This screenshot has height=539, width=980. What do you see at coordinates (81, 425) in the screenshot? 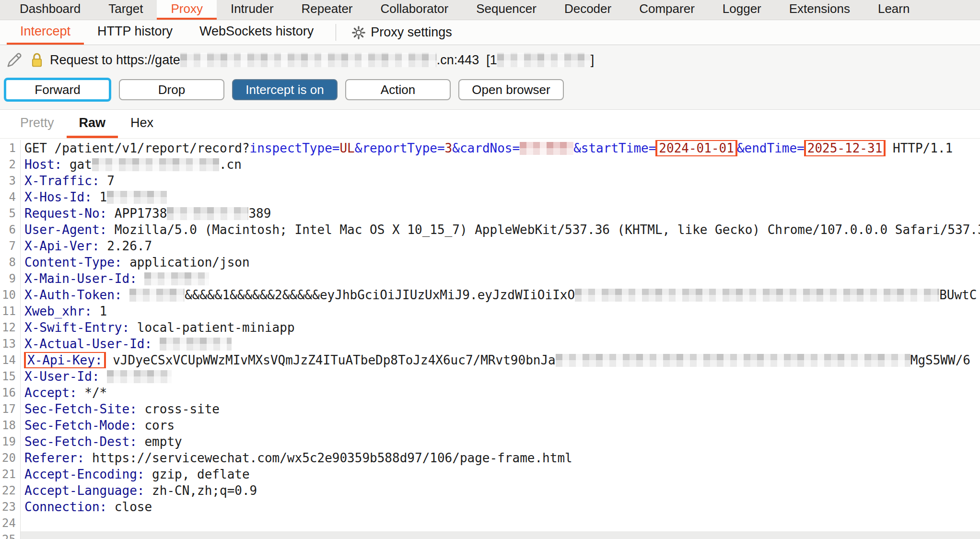
I see `code-text: Sec-Fetch-Mode:` at bounding box center [81, 425].